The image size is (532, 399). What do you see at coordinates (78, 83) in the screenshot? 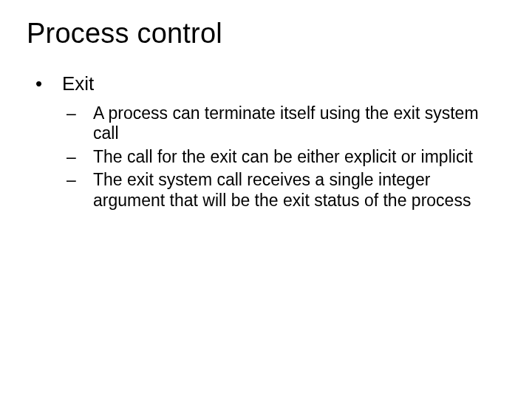
I see `list-item-label: Exit` at bounding box center [78, 83].